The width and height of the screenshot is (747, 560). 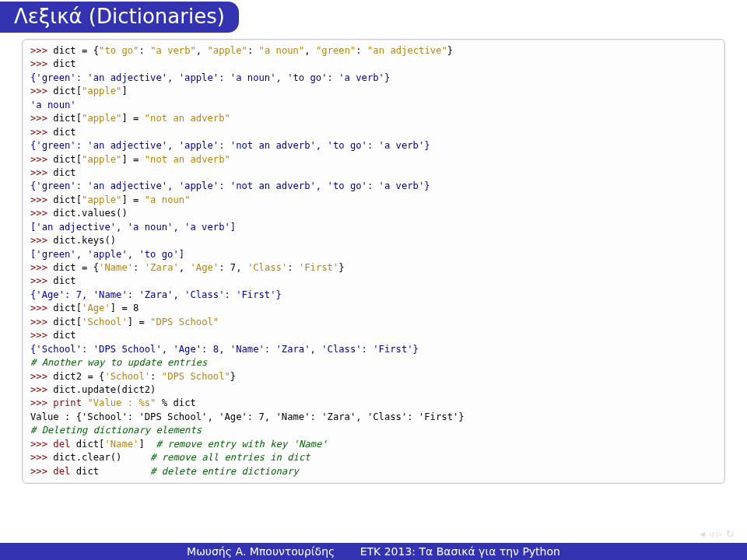 What do you see at coordinates (118, 362) in the screenshot?
I see `comment: # Another way to update entries` at bounding box center [118, 362].